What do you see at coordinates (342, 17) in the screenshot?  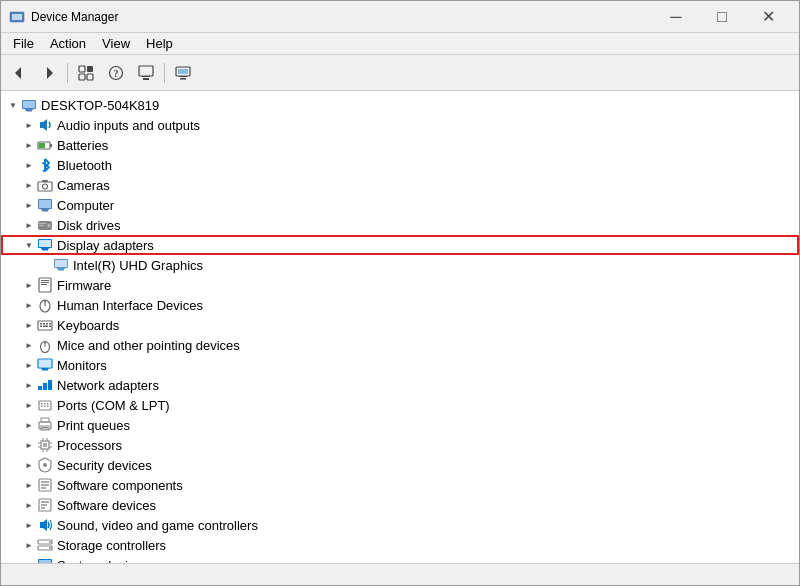 I see `window-title: Device Manager` at bounding box center [342, 17].